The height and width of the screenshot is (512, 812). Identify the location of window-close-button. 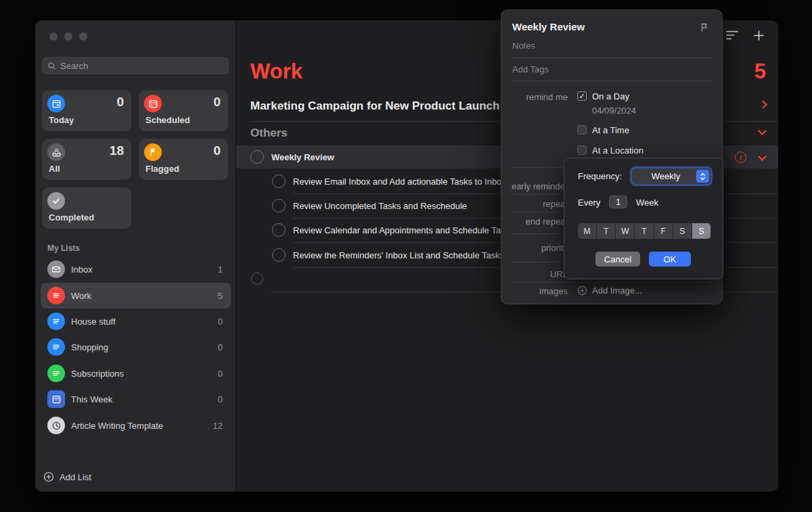
(53, 37).